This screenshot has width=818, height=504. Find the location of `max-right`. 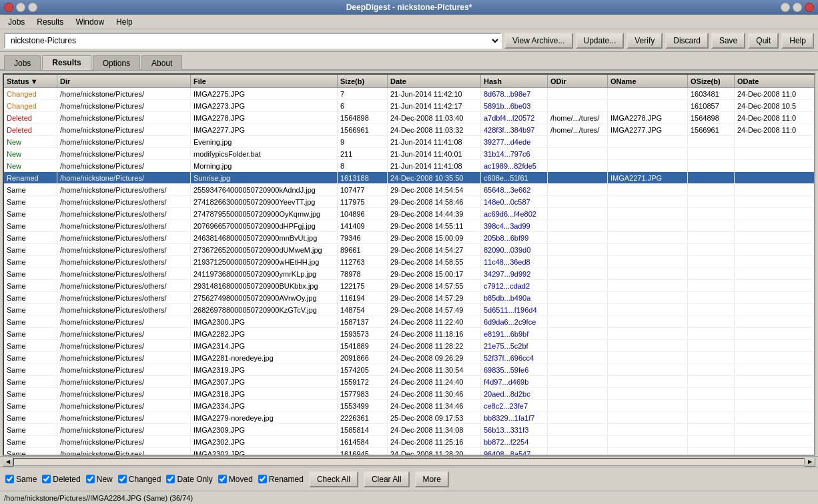

max-right is located at coordinates (797, 7).